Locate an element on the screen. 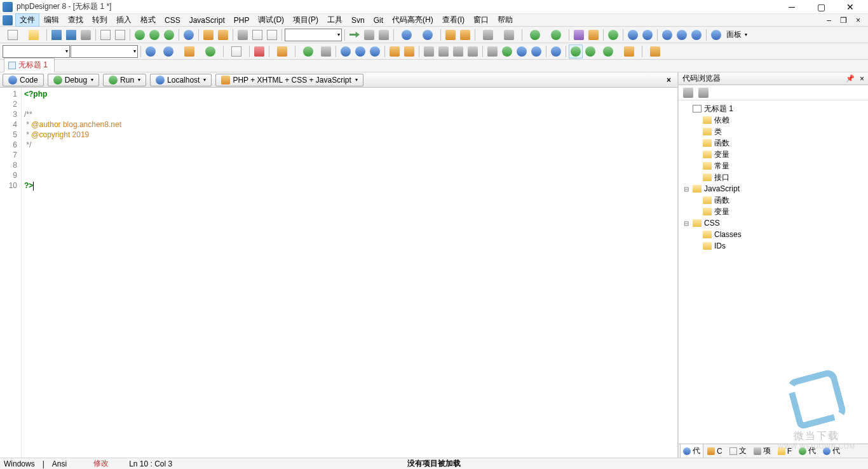  menu-goto: 转到 is located at coordinates (100, 20).